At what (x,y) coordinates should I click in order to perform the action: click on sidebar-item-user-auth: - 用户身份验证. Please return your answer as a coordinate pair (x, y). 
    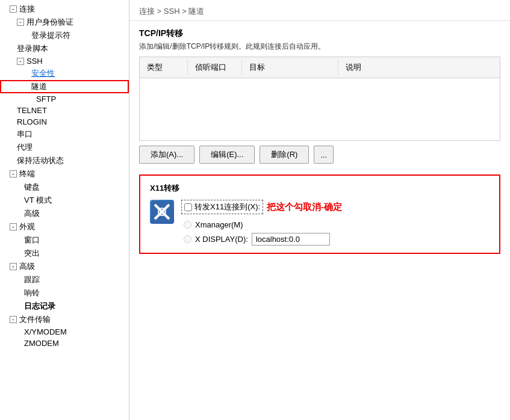
    Looking at the image, I should click on (64, 22).